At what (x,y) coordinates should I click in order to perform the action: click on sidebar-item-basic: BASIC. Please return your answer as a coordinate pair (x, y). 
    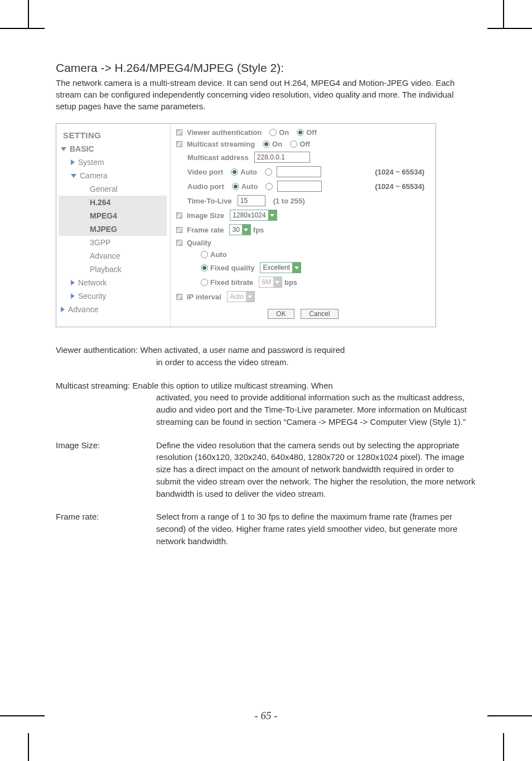
    Looking at the image, I should click on (114, 149).